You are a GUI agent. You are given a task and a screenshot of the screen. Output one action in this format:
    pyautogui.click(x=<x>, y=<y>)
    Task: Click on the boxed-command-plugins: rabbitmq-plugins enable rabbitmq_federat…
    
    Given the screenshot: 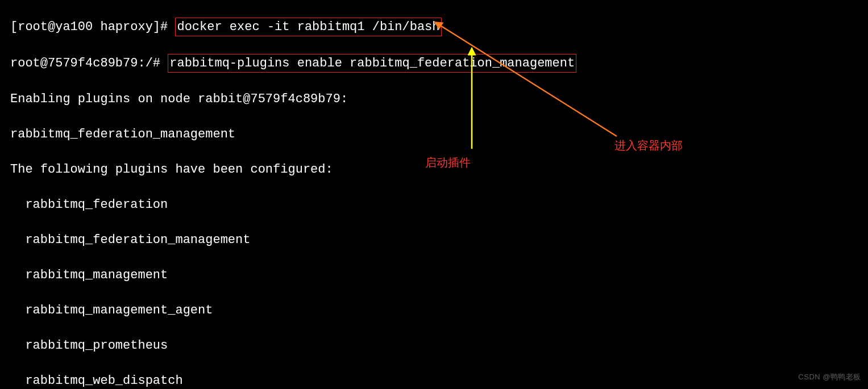 What is the action you would take?
    pyautogui.click(x=372, y=64)
    